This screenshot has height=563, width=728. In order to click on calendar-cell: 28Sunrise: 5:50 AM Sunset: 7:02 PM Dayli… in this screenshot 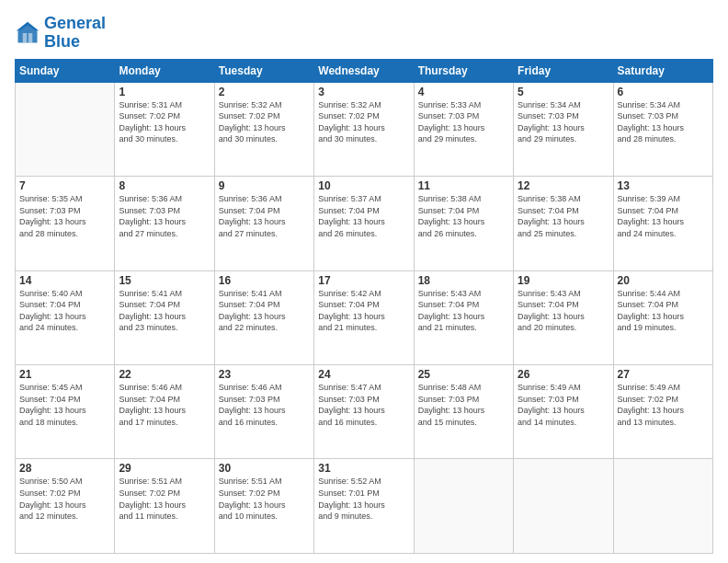, I will do `click(65, 506)`.